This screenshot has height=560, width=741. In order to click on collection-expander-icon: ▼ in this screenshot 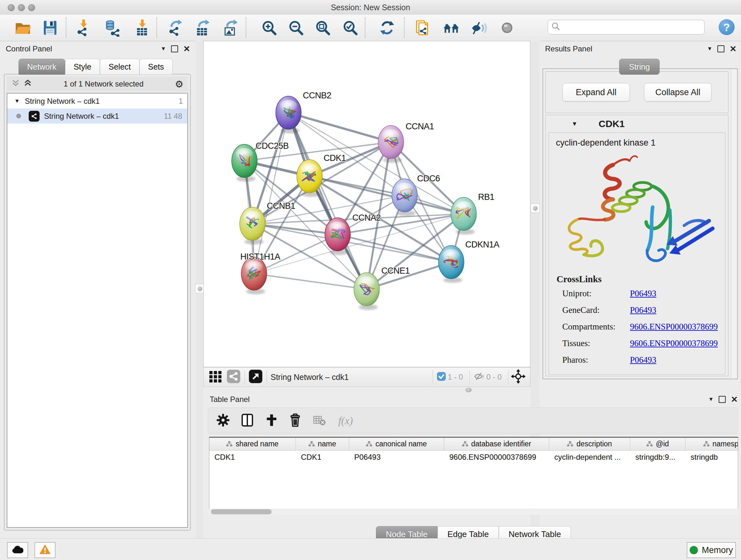, I will do `click(17, 101)`.